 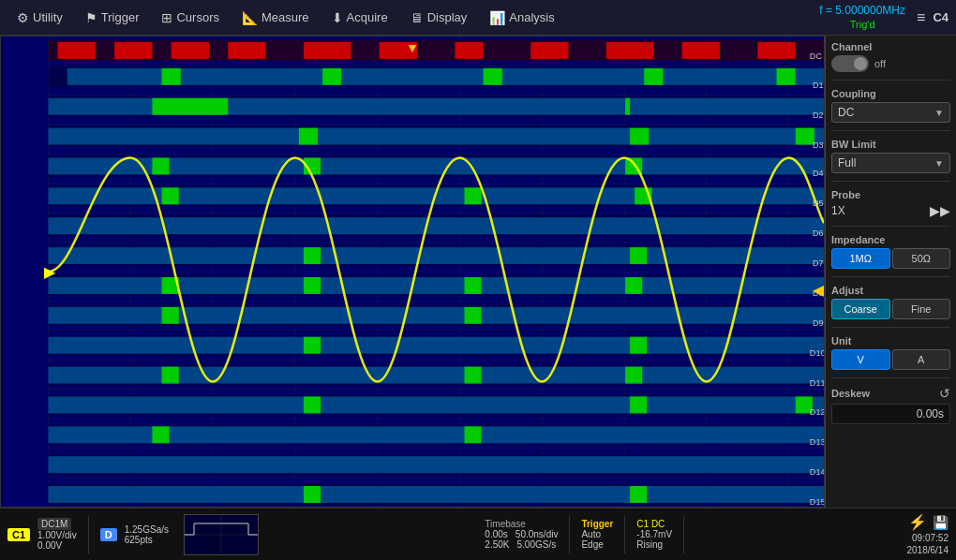 What do you see at coordinates (537, 545) in the screenshot?
I see `timebase-gs: 5.00GS/s` at bounding box center [537, 545].